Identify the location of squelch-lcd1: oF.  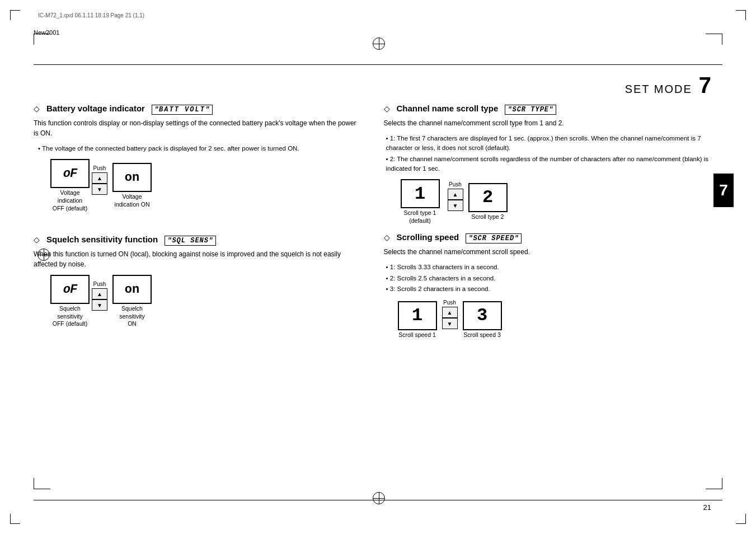
(70, 289).